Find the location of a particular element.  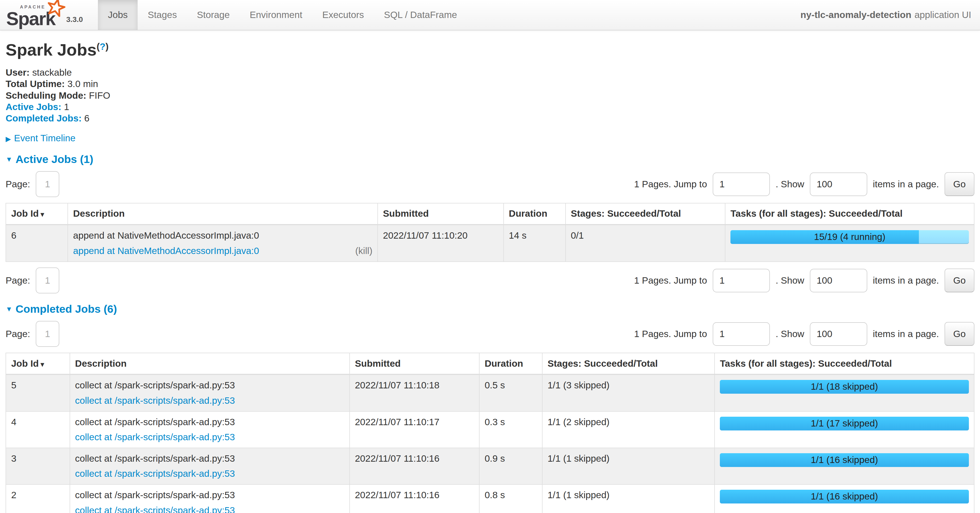

kill-link: (kill) is located at coordinates (364, 251).